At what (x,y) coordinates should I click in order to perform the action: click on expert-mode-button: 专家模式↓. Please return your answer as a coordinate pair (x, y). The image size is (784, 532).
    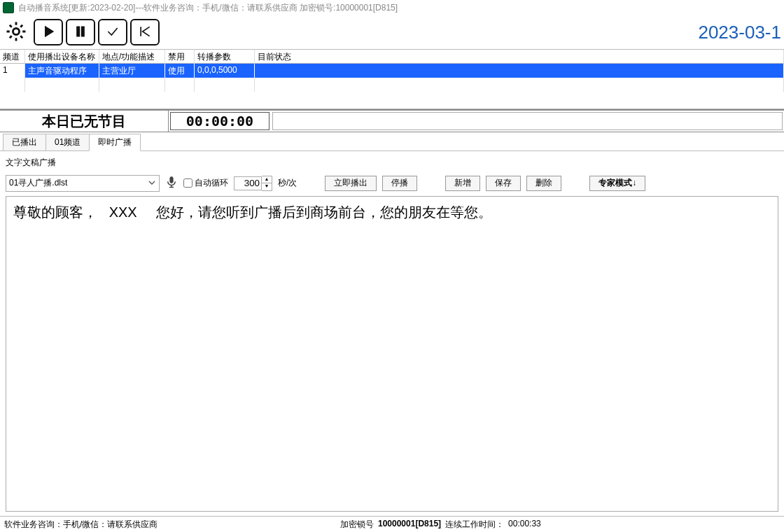
    Looking at the image, I should click on (617, 183).